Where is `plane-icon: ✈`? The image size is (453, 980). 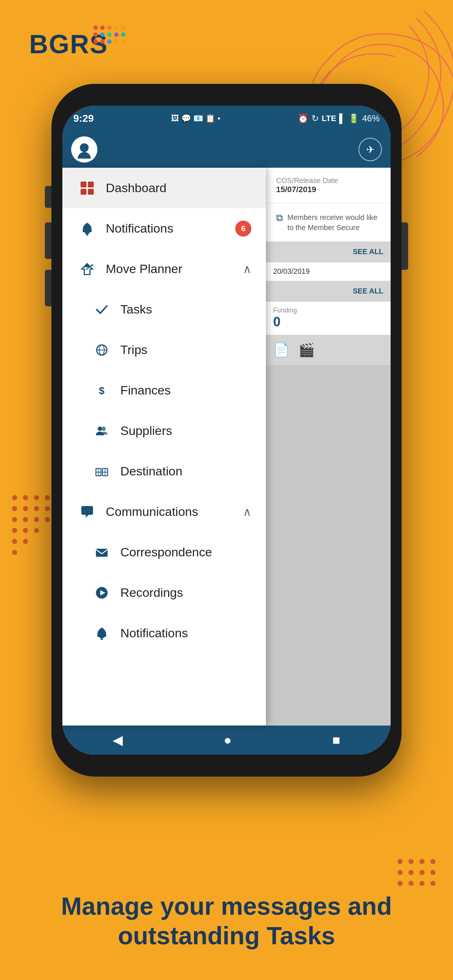 plane-icon: ✈ is located at coordinates (370, 150).